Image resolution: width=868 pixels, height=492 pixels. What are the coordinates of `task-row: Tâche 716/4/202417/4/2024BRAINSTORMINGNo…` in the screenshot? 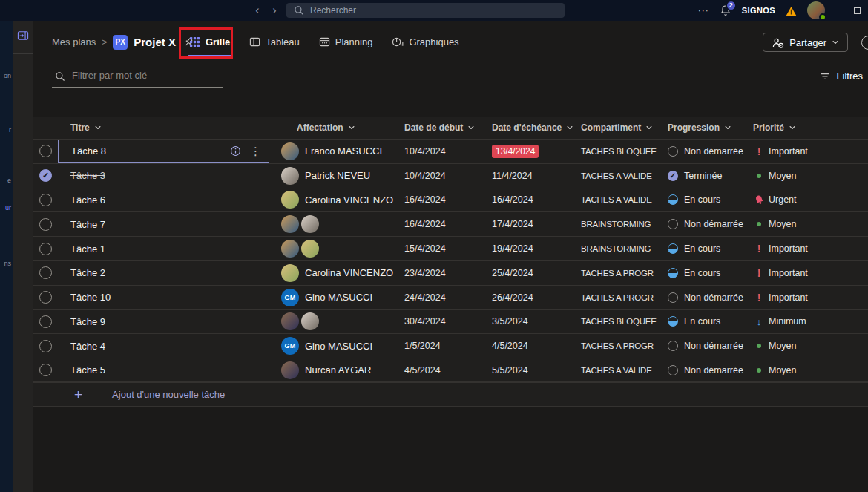 It's located at (451, 224).